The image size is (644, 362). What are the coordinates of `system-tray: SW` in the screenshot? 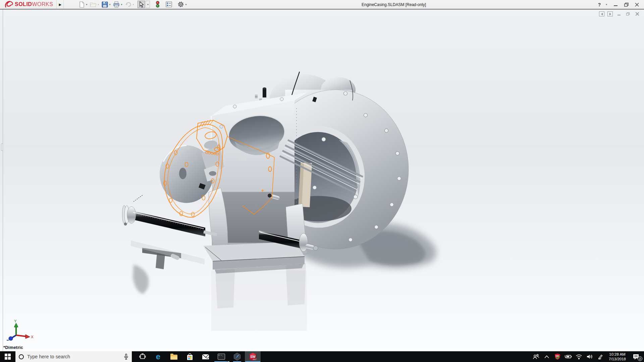 It's located at (588, 357).